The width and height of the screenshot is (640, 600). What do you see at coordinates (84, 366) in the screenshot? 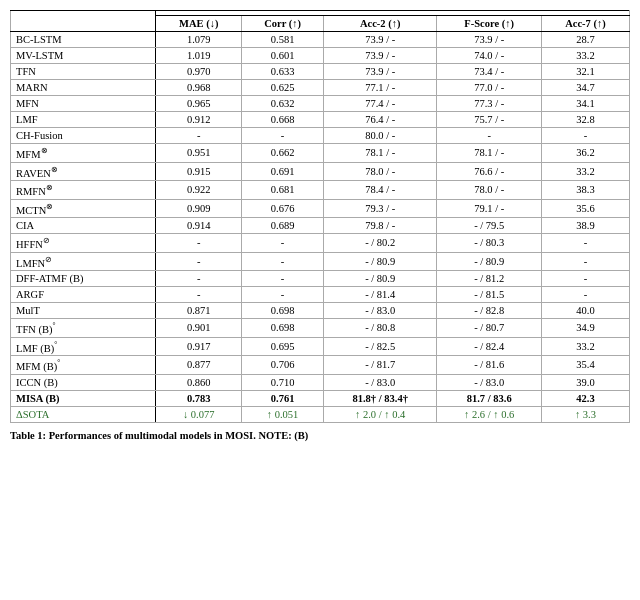
I see `model-name: MFM (B)°` at bounding box center [84, 366].